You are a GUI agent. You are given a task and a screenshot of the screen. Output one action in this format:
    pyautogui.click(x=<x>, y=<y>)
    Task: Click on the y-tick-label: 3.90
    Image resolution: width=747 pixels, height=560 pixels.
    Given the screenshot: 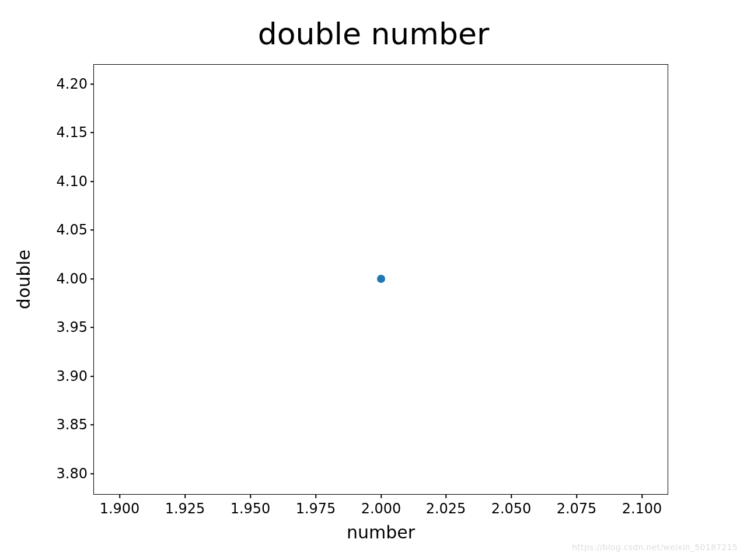 What is the action you would take?
    pyautogui.click(x=72, y=376)
    